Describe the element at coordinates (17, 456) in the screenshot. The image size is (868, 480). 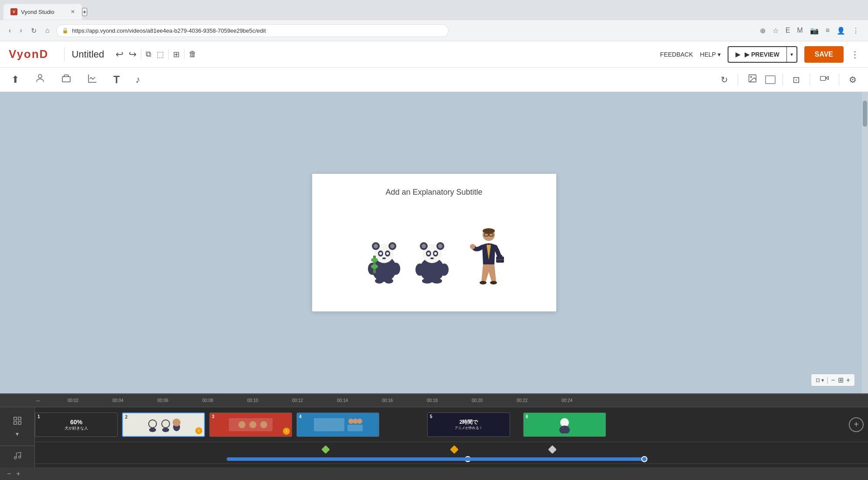
I see `timeline-music-button` at that location.